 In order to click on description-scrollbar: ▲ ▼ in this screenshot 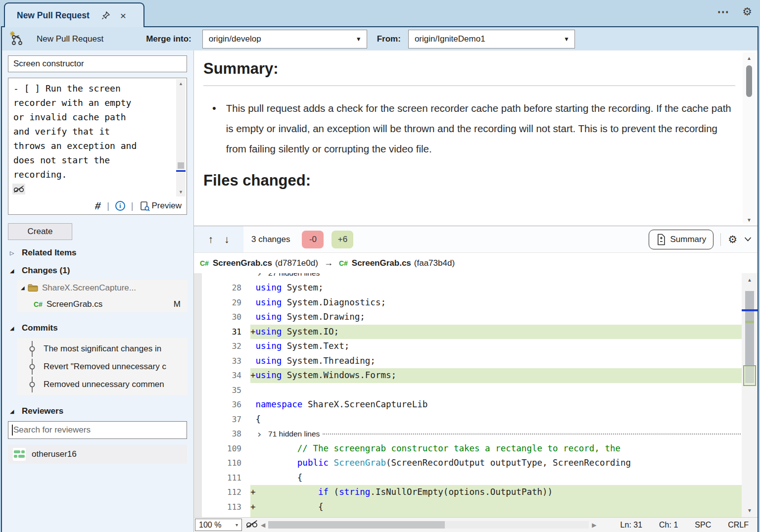, I will do `click(181, 138)`.